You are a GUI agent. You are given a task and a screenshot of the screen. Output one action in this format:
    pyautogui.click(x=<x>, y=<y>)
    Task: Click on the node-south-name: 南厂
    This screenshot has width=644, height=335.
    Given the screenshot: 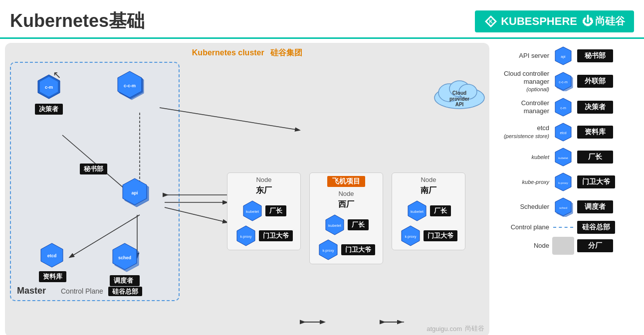 What is the action you would take?
    pyautogui.click(x=429, y=190)
    